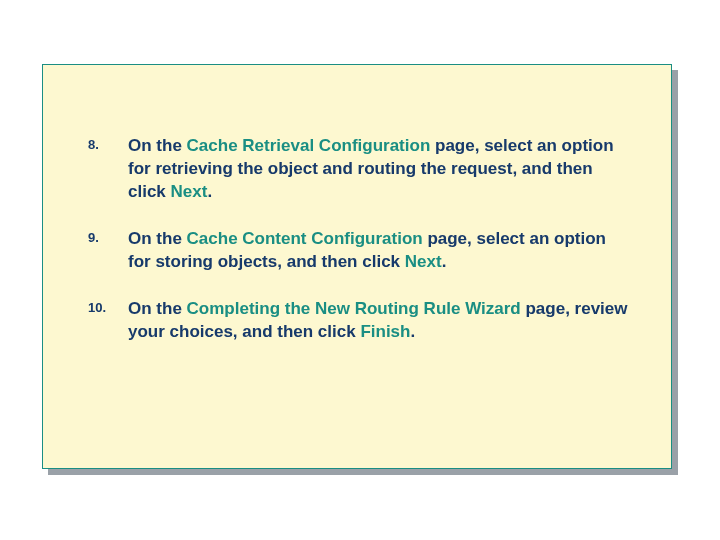 The image size is (720, 540). What do you see at coordinates (360, 333) in the screenshot?
I see `list-item: 10. On the Completing the New Routing Ru…` at bounding box center [360, 333].